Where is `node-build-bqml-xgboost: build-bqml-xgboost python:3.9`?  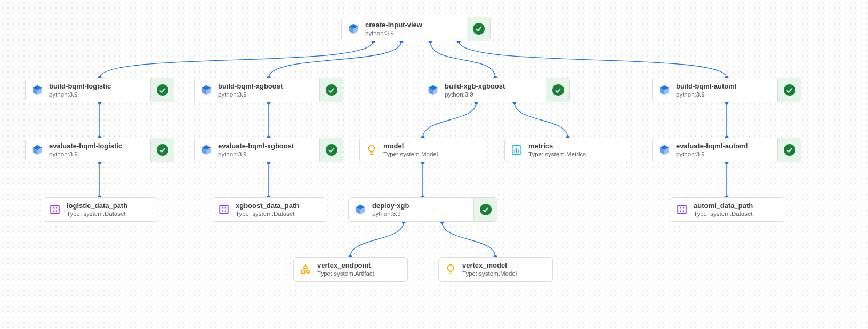 node-build-bqml-xgboost: build-bqml-xgboost python:3.9 is located at coordinates (269, 90).